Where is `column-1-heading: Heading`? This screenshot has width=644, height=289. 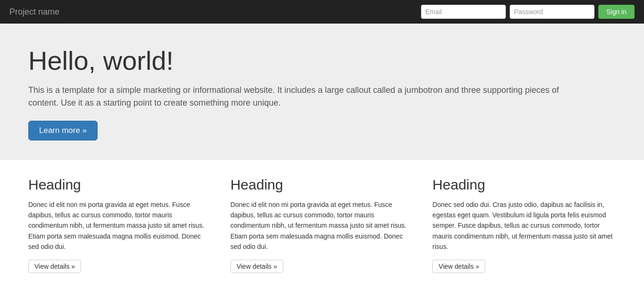 column-1-heading: Heading is located at coordinates (120, 185).